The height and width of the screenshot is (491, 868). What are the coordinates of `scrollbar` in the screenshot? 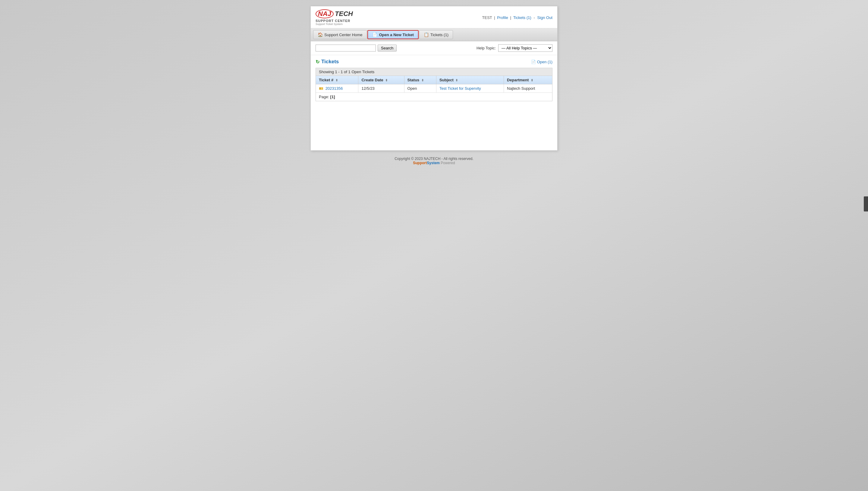 It's located at (866, 204).